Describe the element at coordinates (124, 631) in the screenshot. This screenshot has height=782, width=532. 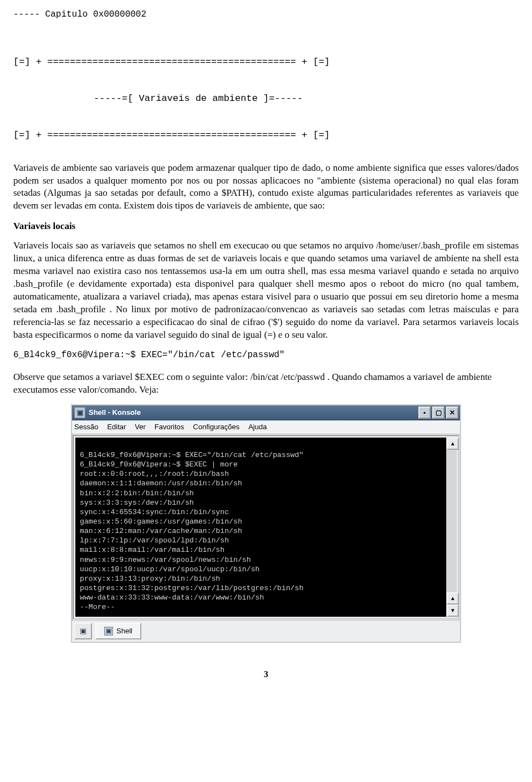
I see `tab-label: Shell` at that location.